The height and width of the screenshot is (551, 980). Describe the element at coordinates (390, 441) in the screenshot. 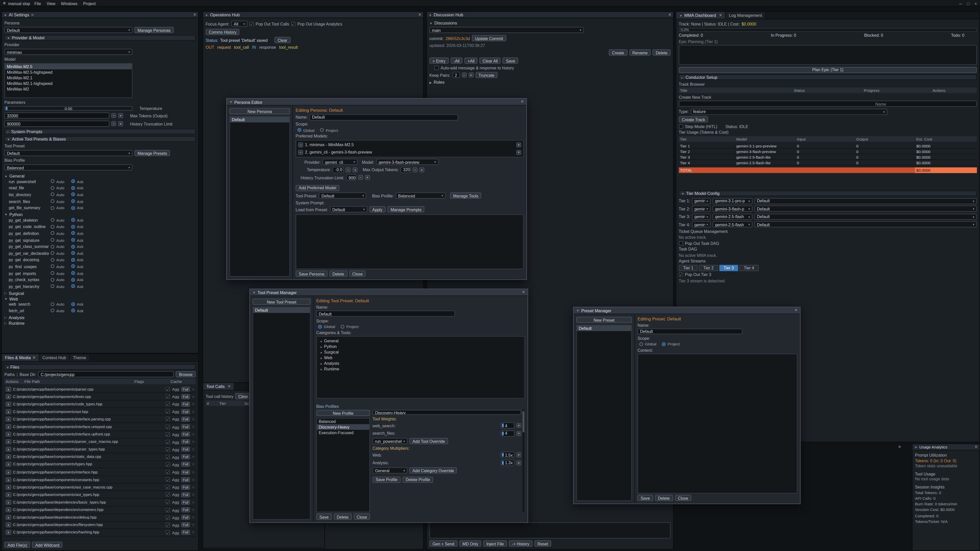

I see `tool-override-select: run_powershell▾` at that location.